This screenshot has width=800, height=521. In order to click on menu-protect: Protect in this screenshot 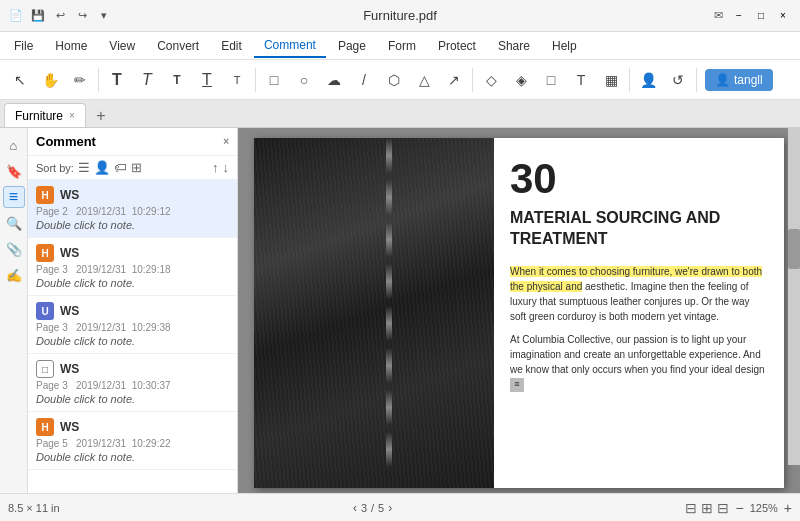, I will do `click(457, 46)`.